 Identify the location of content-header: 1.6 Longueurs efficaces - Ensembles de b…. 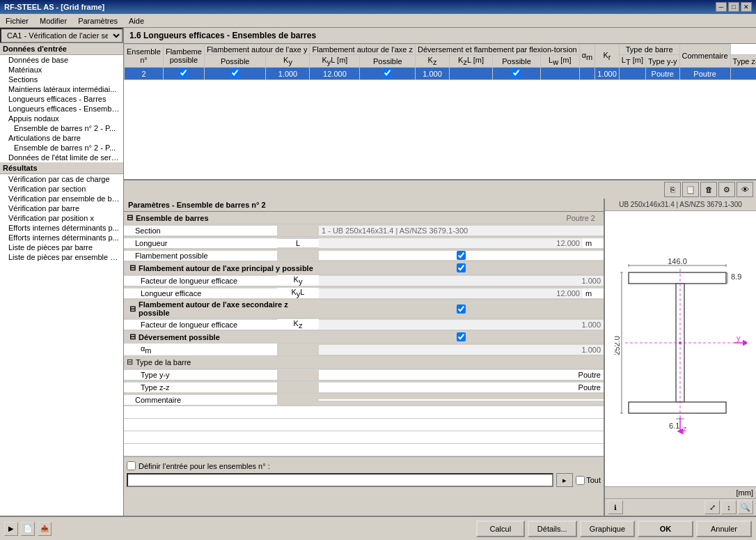
(440, 36).